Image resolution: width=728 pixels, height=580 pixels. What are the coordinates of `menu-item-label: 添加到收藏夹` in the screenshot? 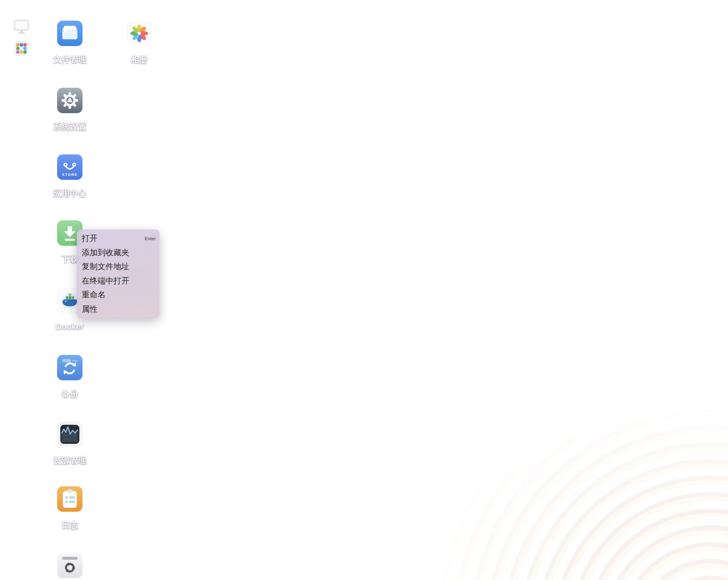 It's located at (106, 252).